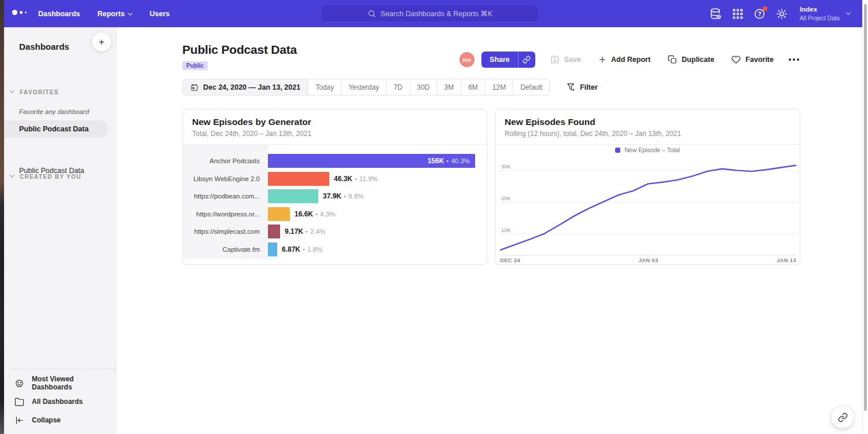 This screenshot has height=434, width=868. What do you see at coordinates (398, 87) in the screenshot?
I see `preset-7d: 7D` at bounding box center [398, 87].